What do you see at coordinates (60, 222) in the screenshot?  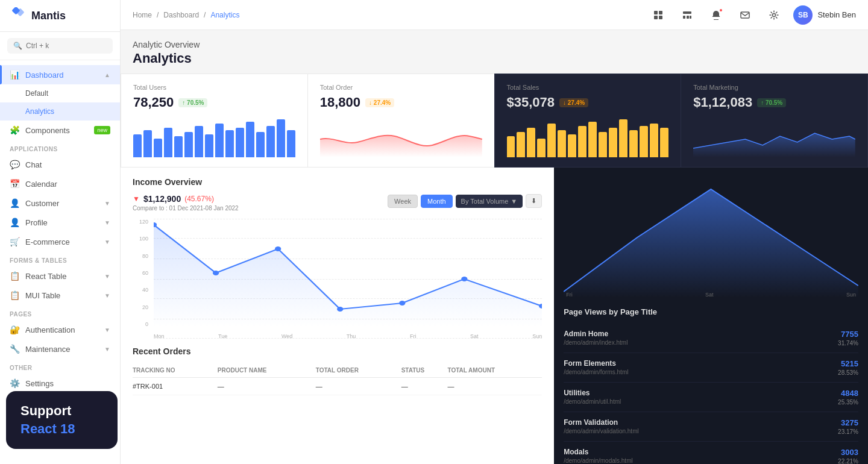 I see `sidebar-item-profile: 👤 Profile ▼` at bounding box center [60, 222].